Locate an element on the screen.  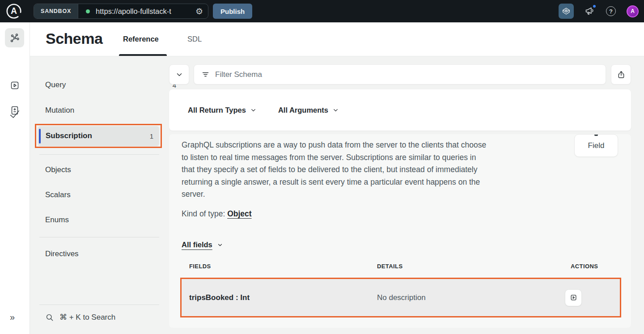
apollo-logo-icon: A is located at coordinates (14, 11).